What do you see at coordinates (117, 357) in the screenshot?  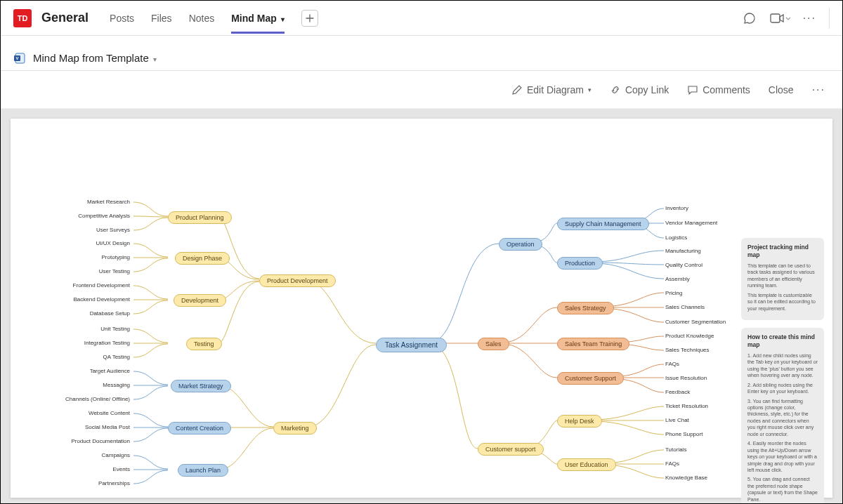 I see `leaf: QA Testing` at bounding box center [117, 357].